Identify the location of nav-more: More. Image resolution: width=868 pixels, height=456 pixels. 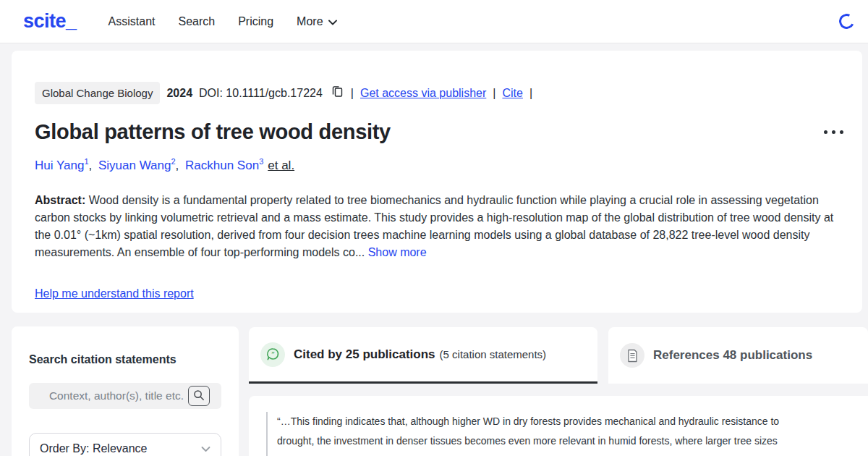
(317, 22).